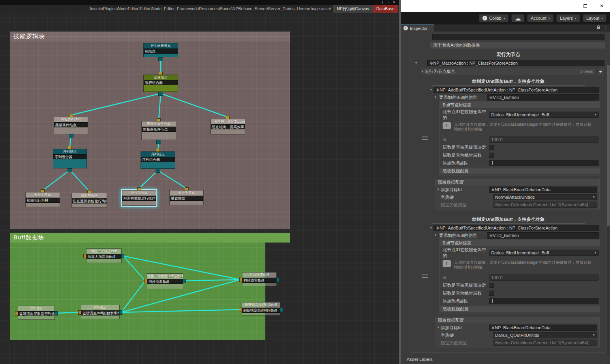  What do you see at coordinates (418, 28) in the screenshot?
I see `tab-inspector: i Inspector` at bounding box center [418, 28].